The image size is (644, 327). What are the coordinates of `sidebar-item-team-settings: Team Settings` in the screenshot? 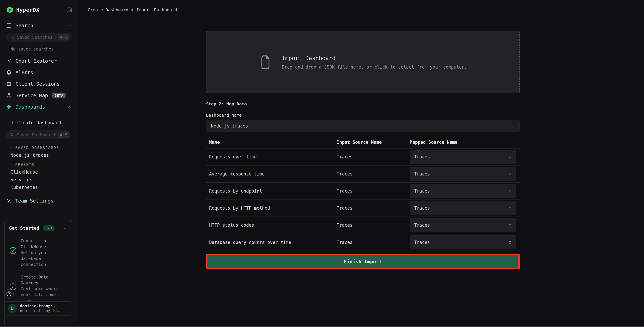 It's located at (39, 201).